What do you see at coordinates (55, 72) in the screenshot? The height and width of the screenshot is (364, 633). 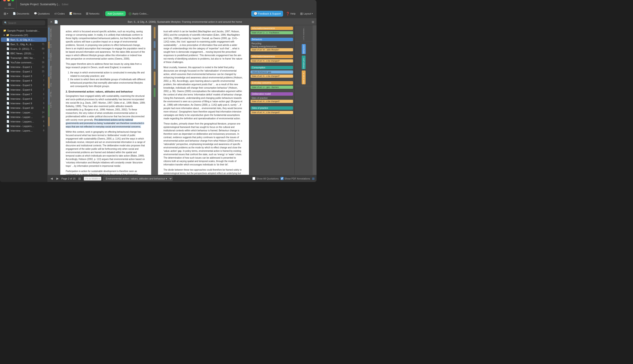 I see `left-margin-label-4: 1:86 Most crucially…` at bounding box center [55, 72].